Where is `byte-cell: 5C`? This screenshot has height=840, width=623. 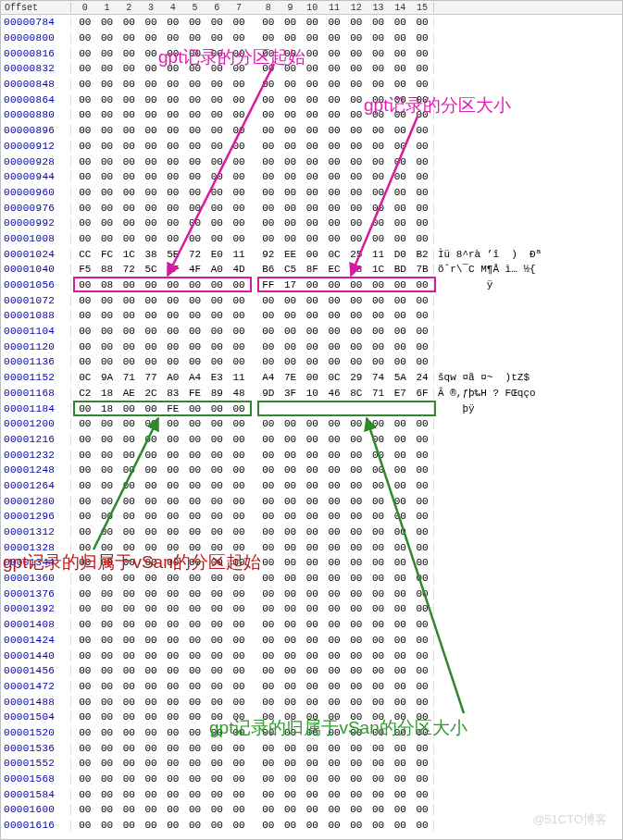 byte-cell: 5C is located at coordinates (151, 269).